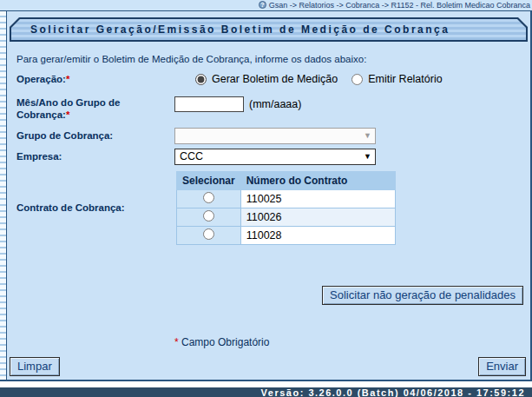 The image size is (532, 397). What do you see at coordinates (358, 80) in the screenshot?
I see `radio-emitir-relatorio` at bounding box center [358, 80].